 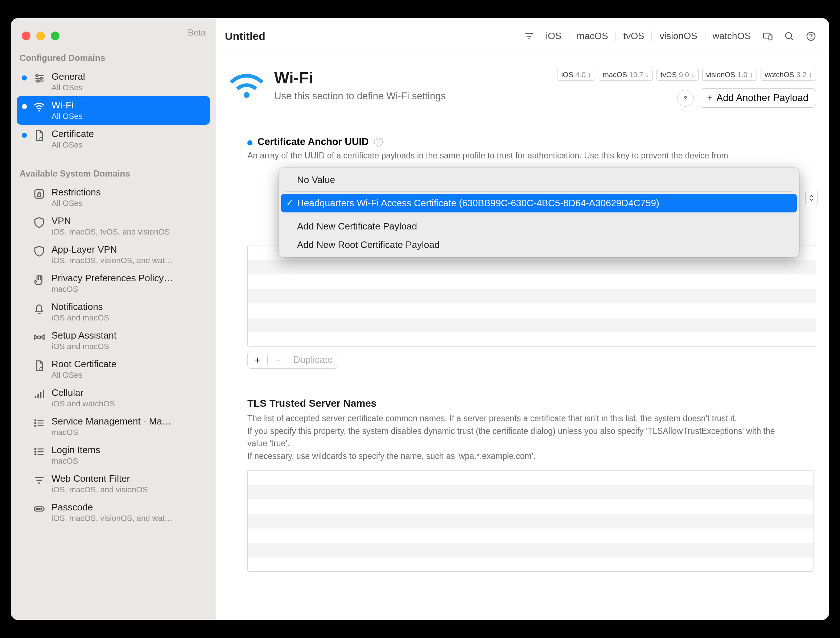 I want to click on sidebar-item-web-content-filter: Web Content FilteriOS, macOS, and vision…, so click(x=113, y=484).